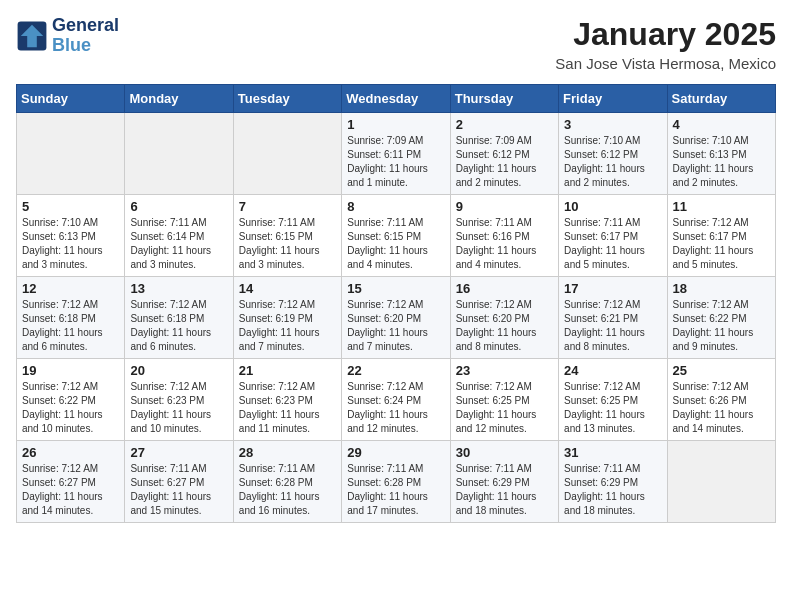 This screenshot has width=792, height=612. Describe the element at coordinates (71, 400) in the screenshot. I see `calendar-cell: 19Sunrise: 7:12 AM Sunset: 6:22 PM Dayli…` at that location.